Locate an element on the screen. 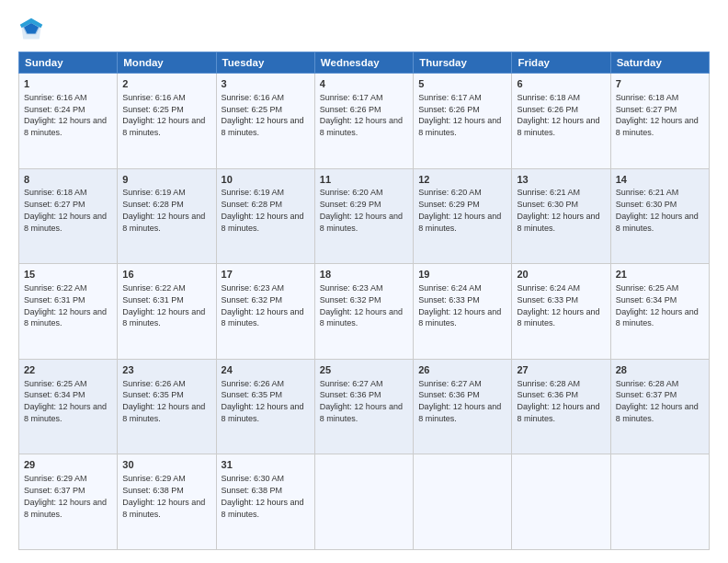 This screenshot has width=728, height=563. day-number: 19 is located at coordinates (462, 274).